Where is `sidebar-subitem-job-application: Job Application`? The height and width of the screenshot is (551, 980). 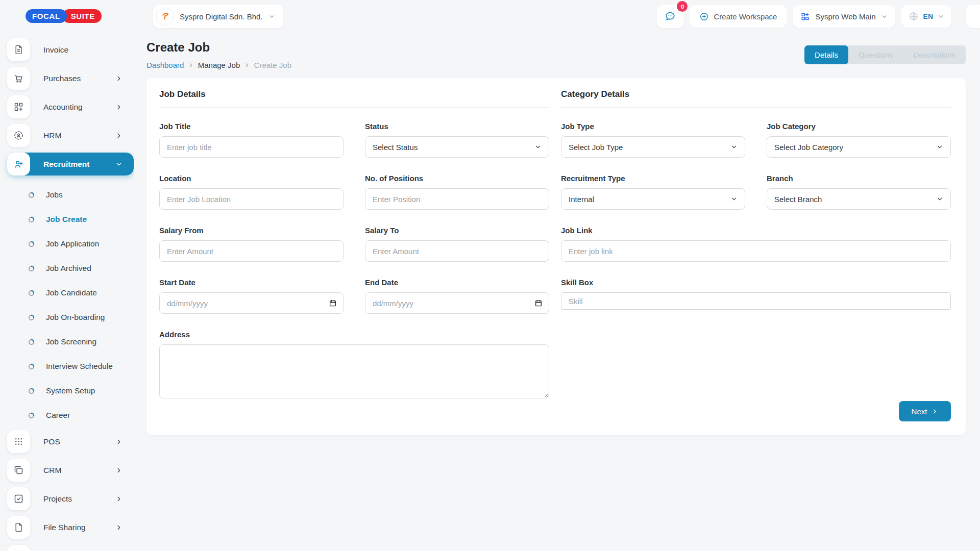 sidebar-subitem-job-application: Job Application is located at coordinates (70, 244).